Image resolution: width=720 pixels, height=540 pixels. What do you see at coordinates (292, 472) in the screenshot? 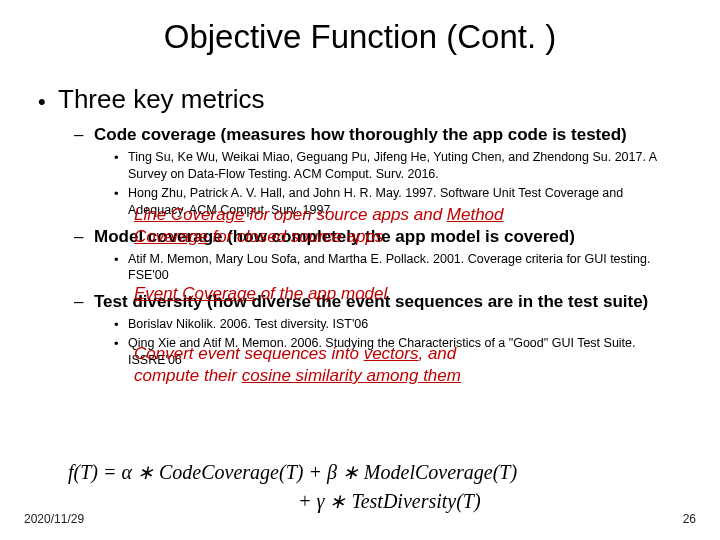
I see `formula-line1: f(T) = α ∗ CodeCoverage(T) + β ∗ ModelCo…` at bounding box center [292, 472].